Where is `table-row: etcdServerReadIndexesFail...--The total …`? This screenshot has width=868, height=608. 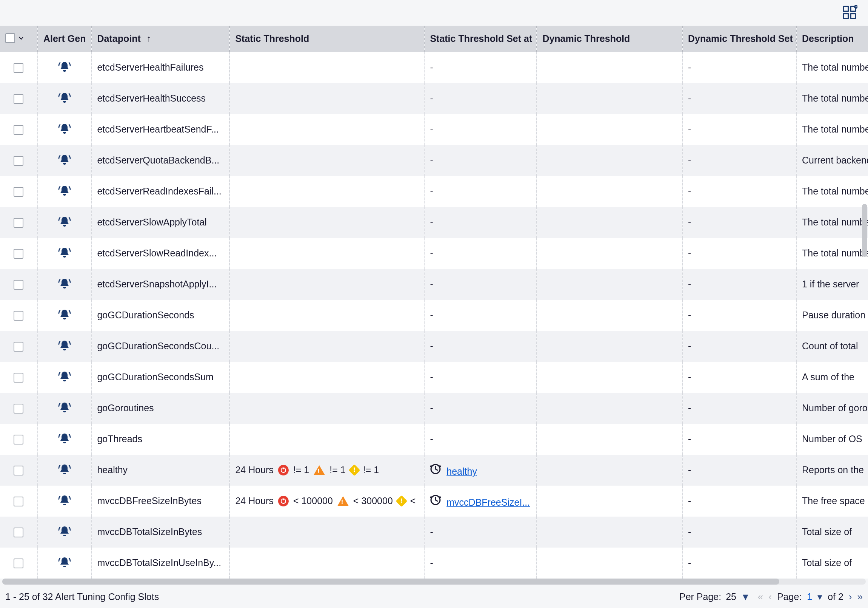
table-row: etcdServerReadIndexesFail...--The total … is located at coordinates (434, 191).